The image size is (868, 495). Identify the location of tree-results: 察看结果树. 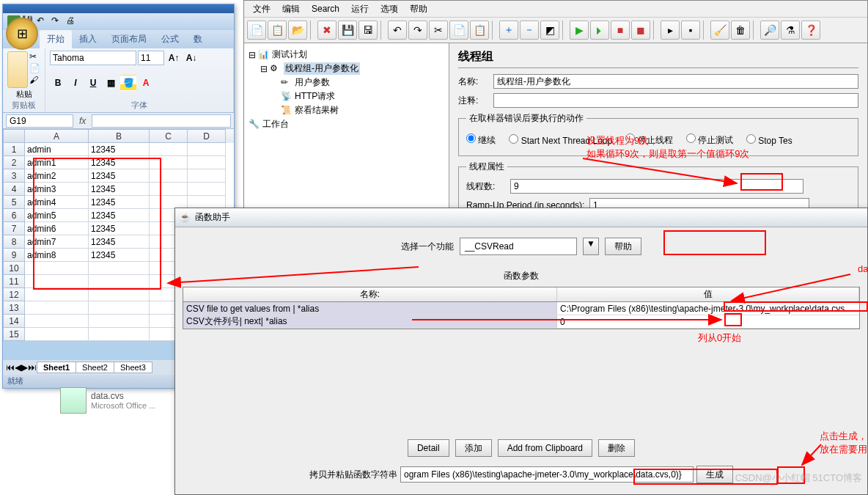
(317, 110).